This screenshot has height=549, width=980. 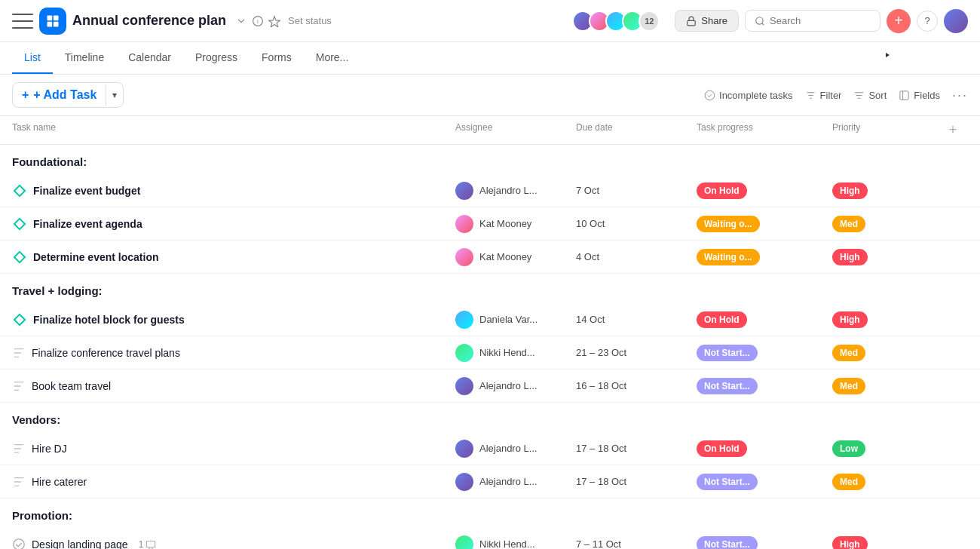 What do you see at coordinates (710, 95) in the screenshot?
I see `check-circle-icon` at bounding box center [710, 95].